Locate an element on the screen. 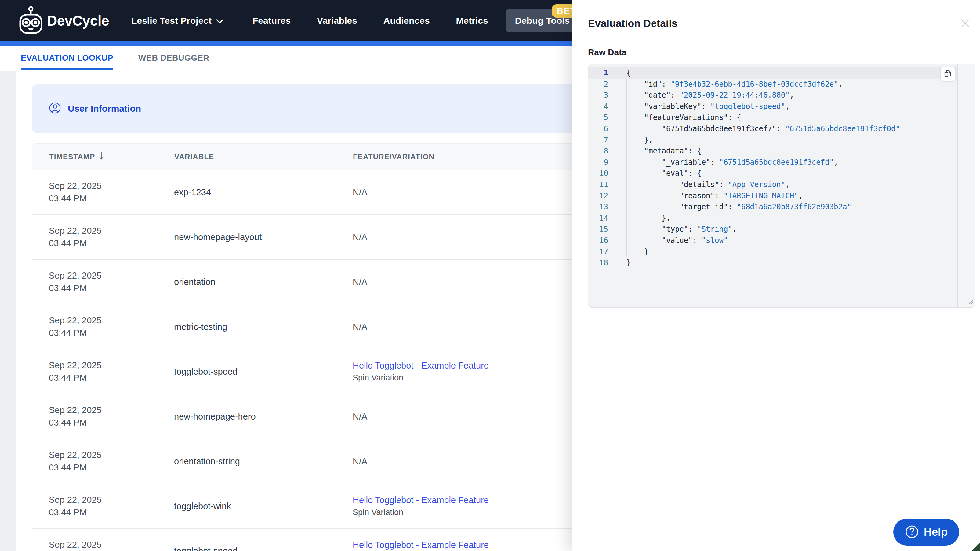  code-line: 10 "eval": { is located at coordinates (773, 173).